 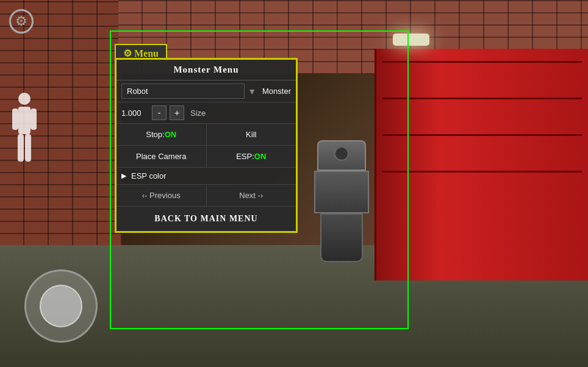 What do you see at coordinates (162, 156) in the screenshot?
I see `place-camera-button: Place Camera` at bounding box center [162, 156].